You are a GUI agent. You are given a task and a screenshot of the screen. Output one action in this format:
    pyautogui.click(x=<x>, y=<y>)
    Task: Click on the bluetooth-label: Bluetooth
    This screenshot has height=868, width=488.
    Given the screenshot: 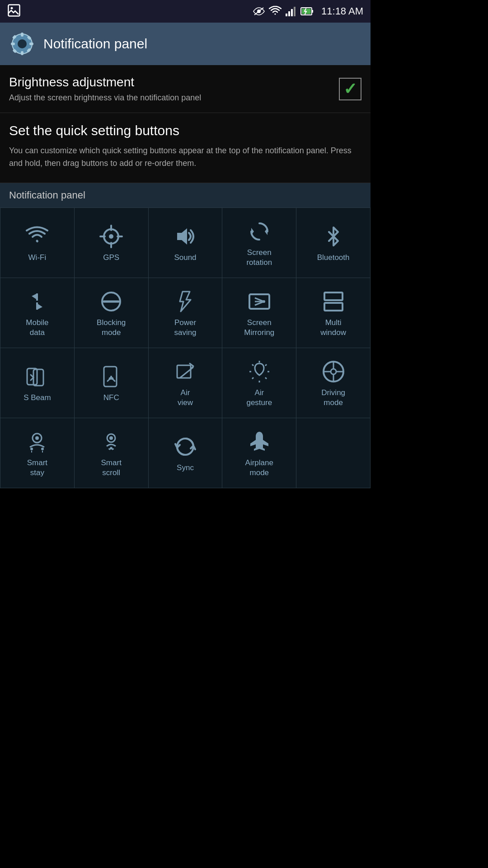 What is the action you would take?
    pyautogui.click(x=333, y=258)
    